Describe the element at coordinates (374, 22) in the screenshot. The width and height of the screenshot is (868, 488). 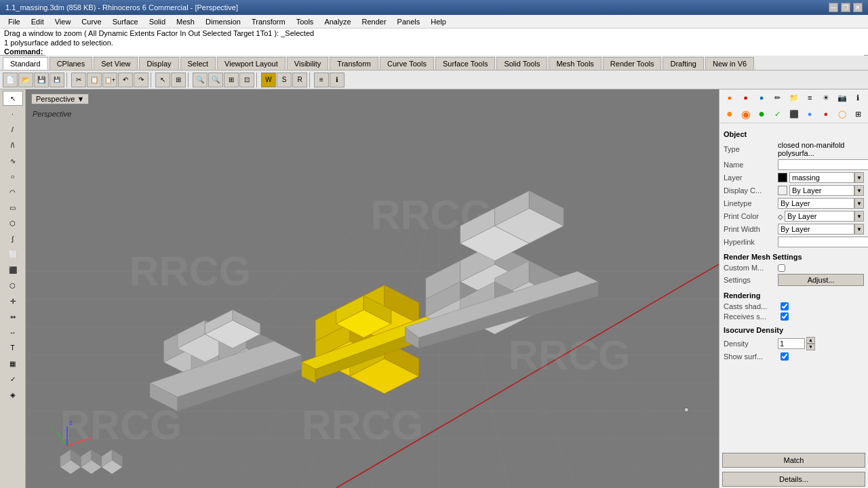
I see `menu-render: Render` at that location.